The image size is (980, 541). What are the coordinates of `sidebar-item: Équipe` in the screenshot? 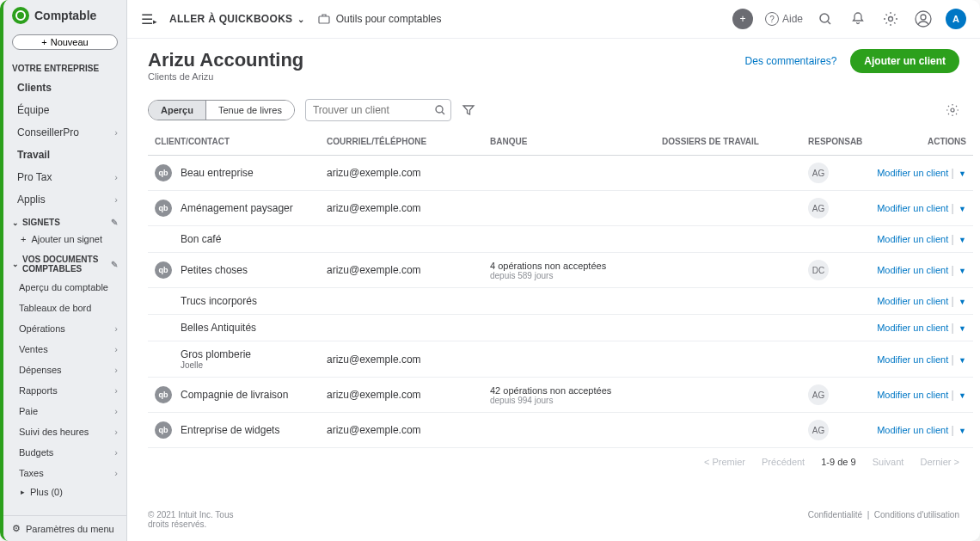 It's located at (65, 110).